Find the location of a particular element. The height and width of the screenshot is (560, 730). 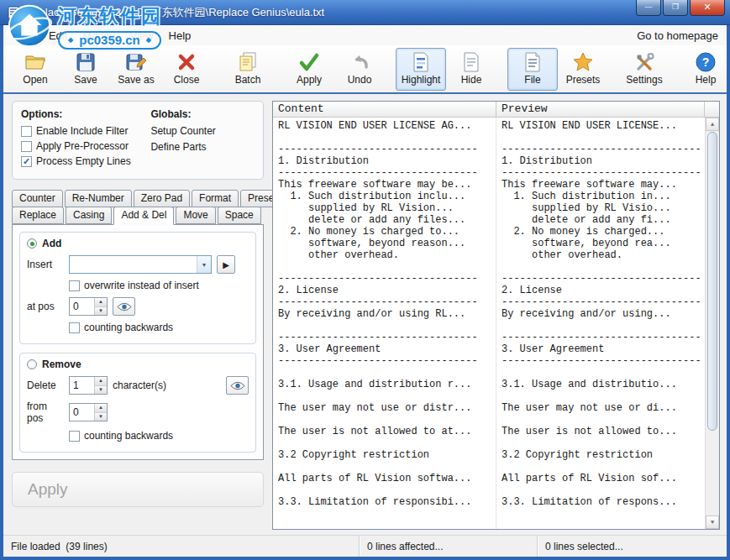

preview-line: 3.1. Usage and distributio... is located at coordinates (603, 385).